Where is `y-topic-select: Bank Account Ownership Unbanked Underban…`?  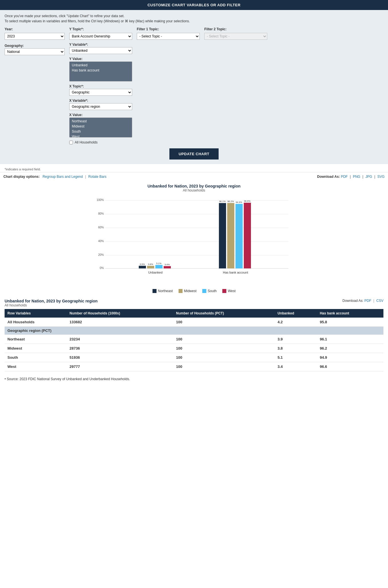 y-topic-select: Bank Account Ownership Unbanked Underban… is located at coordinates (101, 36).